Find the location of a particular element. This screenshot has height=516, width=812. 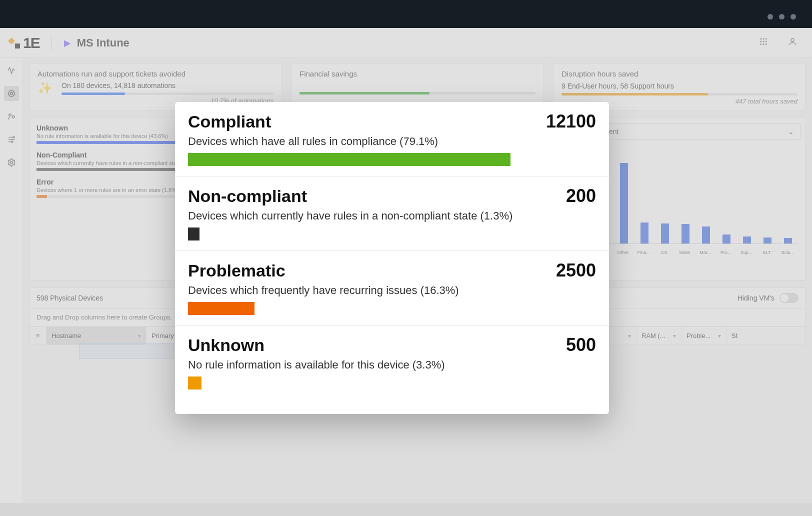

disruption-bar is located at coordinates (680, 94).